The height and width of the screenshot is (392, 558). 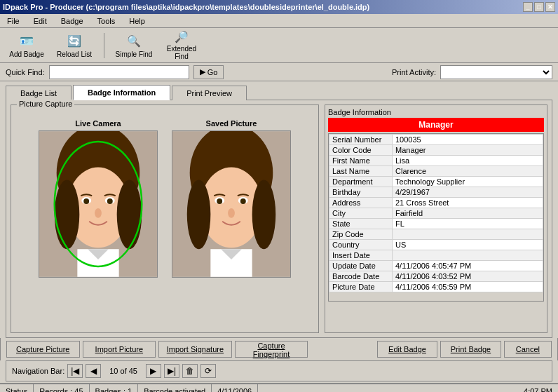 I want to click on quickfind-bar: Quick Find: ▶ Go Print Activity:, so click(x=279, y=72).